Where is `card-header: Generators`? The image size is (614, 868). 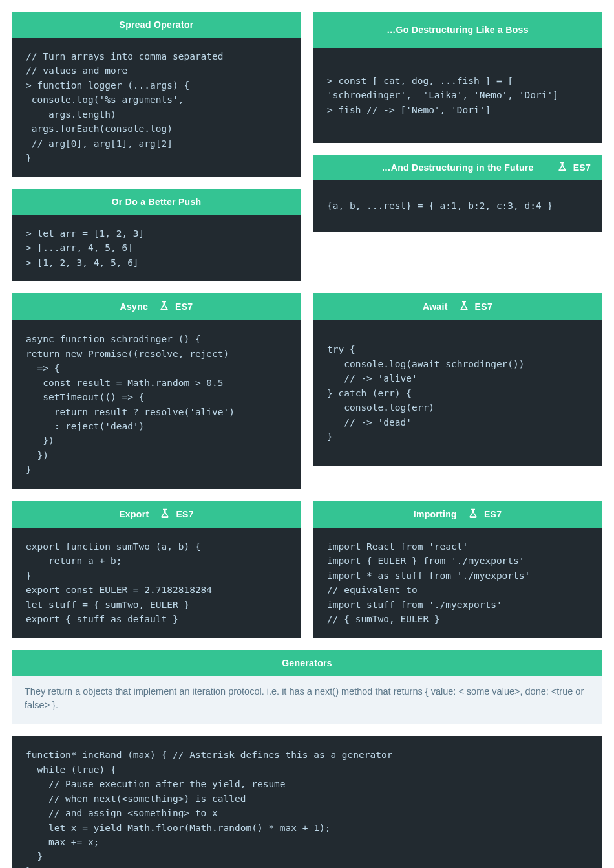 card-header: Generators is located at coordinates (307, 663).